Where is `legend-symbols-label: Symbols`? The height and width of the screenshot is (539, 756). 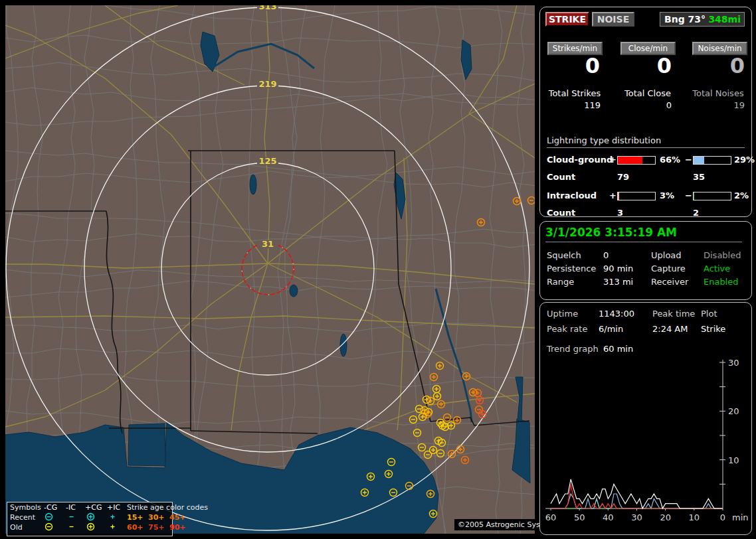 legend-symbols-label: Symbols is located at coordinates (25, 507).